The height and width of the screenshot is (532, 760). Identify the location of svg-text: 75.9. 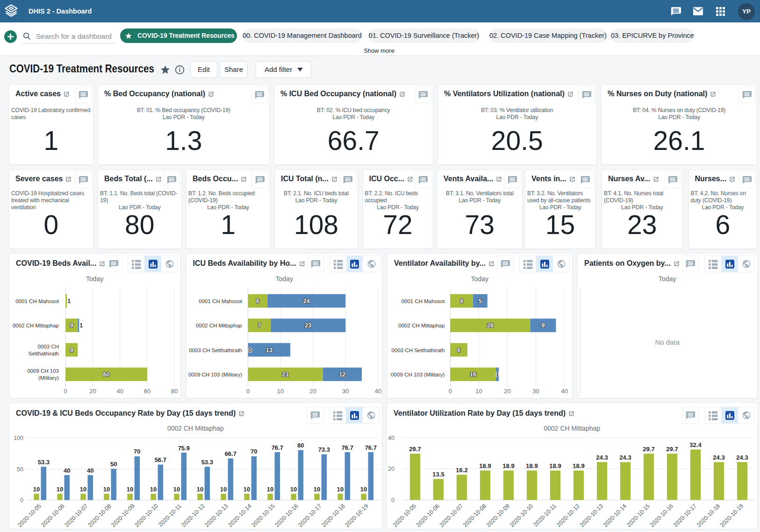
(184, 448).